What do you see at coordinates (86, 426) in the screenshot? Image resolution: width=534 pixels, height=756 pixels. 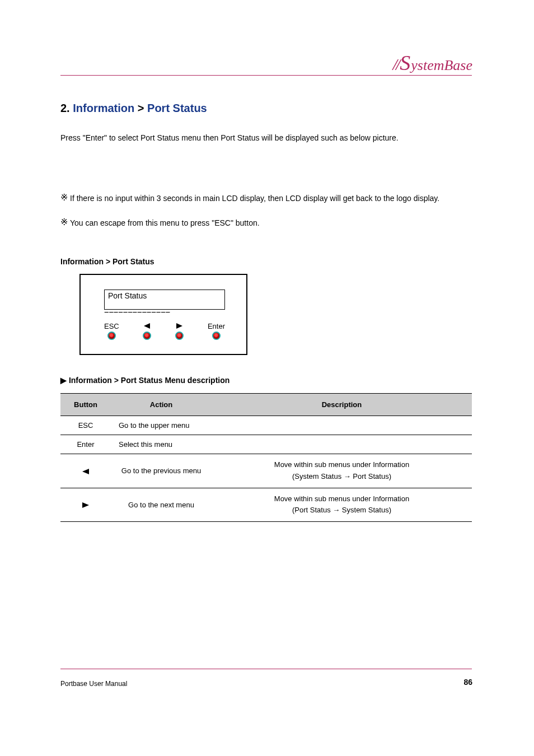 I see `cell-button: ESC` at bounding box center [86, 426].